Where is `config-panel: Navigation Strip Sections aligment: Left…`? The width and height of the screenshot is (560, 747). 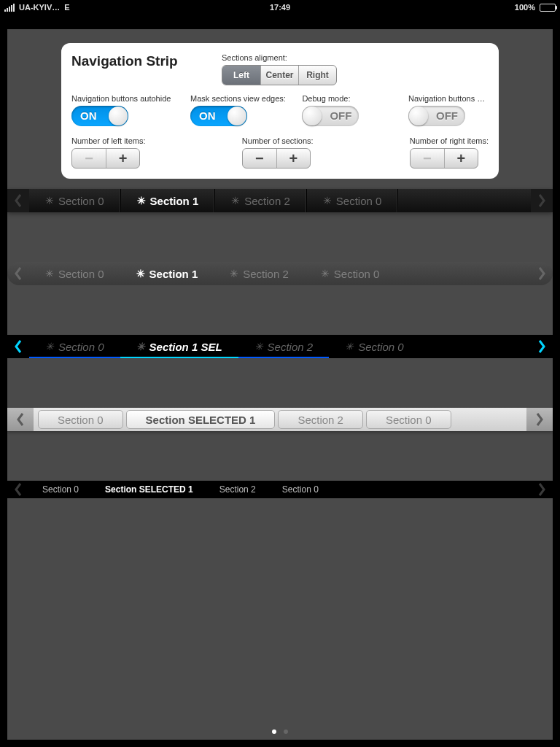 config-panel: Navigation Strip Sections aligment: Left… is located at coordinates (280, 111).